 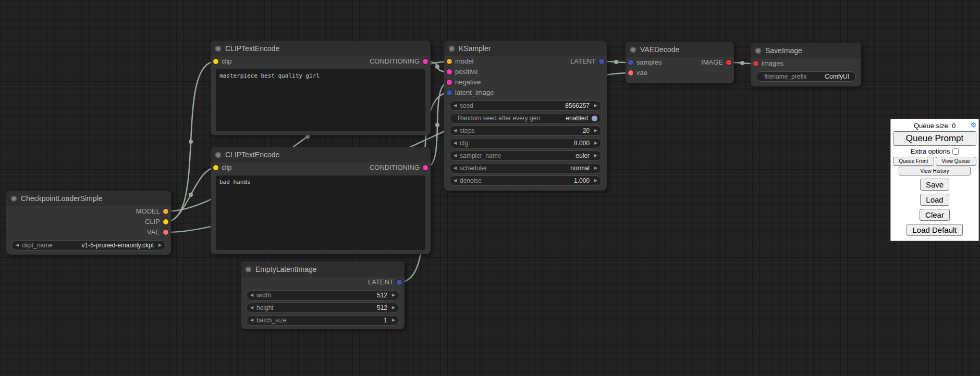 What do you see at coordinates (525, 181) in the screenshot?
I see `widget-denoise: ◀denoise1.000▶` at bounding box center [525, 181].